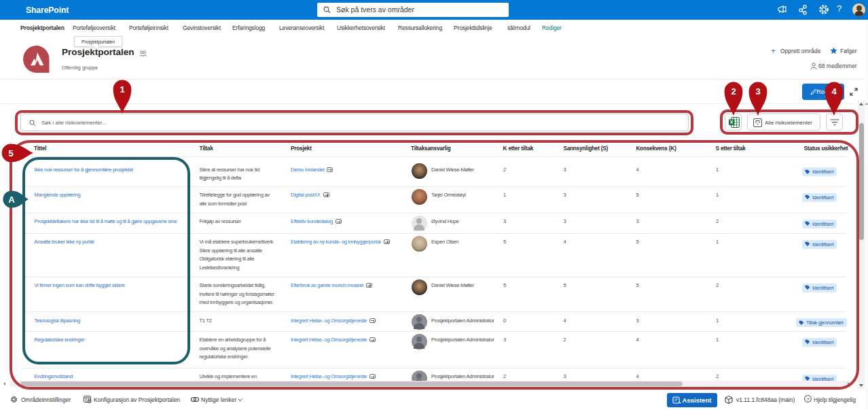 The width and height of the screenshot is (868, 410). What do you see at coordinates (122, 90) in the screenshot?
I see `svg-text: 1` at bounding box center [122, 90].